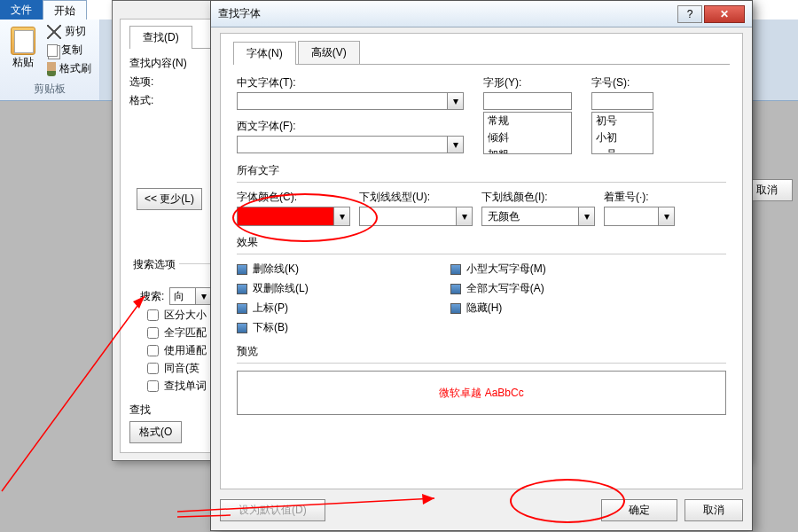  I want to click on find-content-label: 查找内容(N), so click(158, 63).